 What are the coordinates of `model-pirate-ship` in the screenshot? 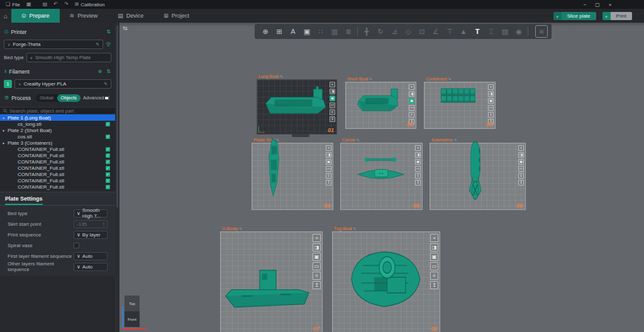 It's located at (275, 167).